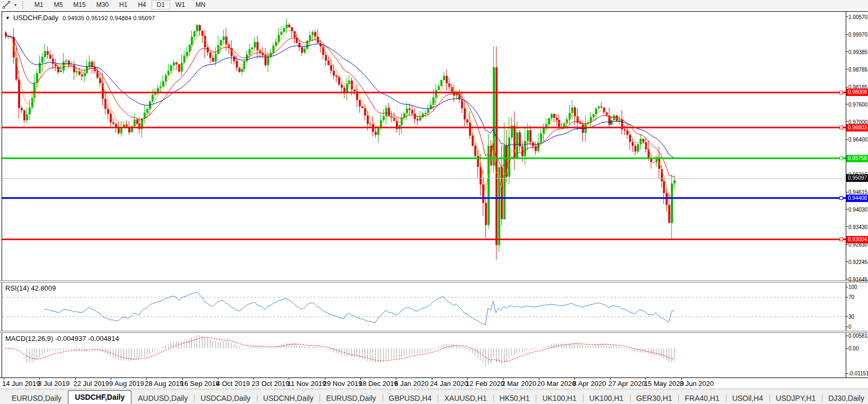 The image size is (868, 404). Describe the element at coordinates (853, 287) in the screenshot. I see `rsi-tick-label: 100` at that location.